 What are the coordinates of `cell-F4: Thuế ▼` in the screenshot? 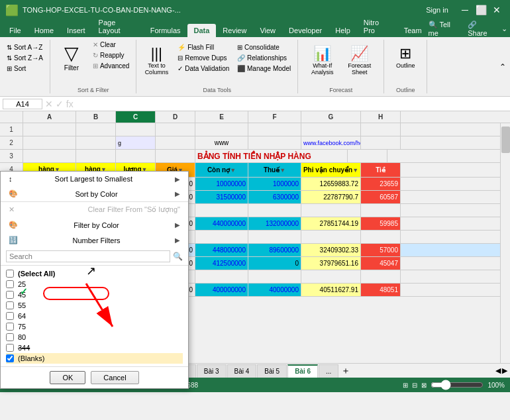 It's located at (275, 170).